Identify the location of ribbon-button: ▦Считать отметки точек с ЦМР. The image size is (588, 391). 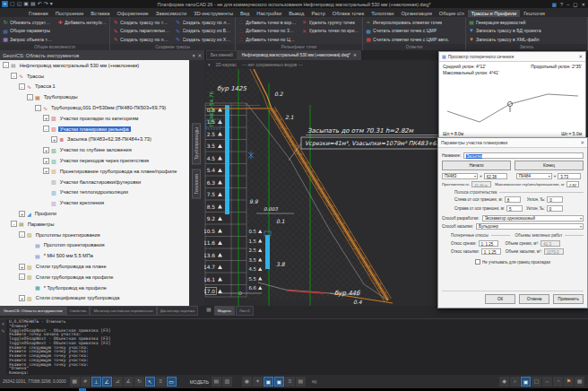
(414, 31).